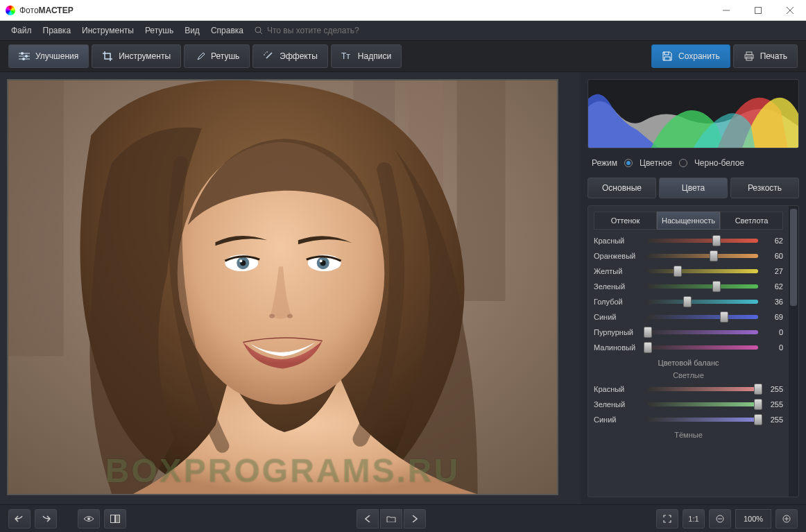  What do you see at coordinates (726, 10) in the screenshot?
I see `minimize-button` at bounding box center [726, 10].